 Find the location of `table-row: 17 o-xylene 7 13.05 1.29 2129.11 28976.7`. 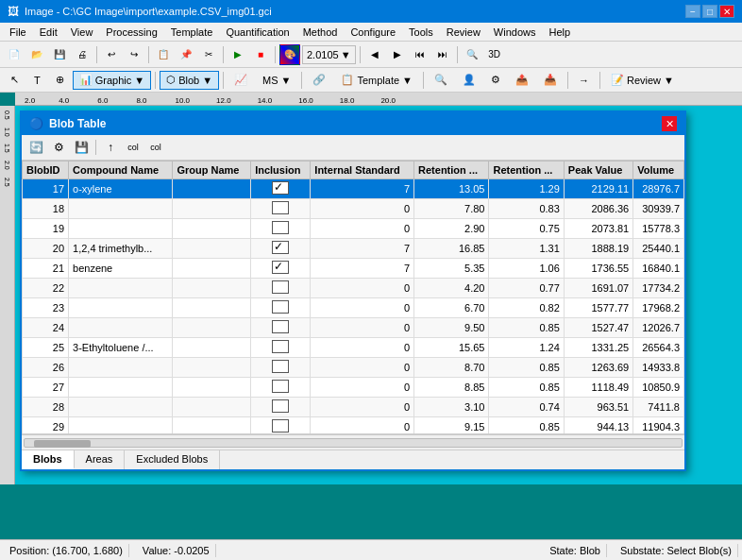

table-row: 17 o-xylene 7 13.05 1.29 2129.11 28976.7 is located at coordinates (353, 189).